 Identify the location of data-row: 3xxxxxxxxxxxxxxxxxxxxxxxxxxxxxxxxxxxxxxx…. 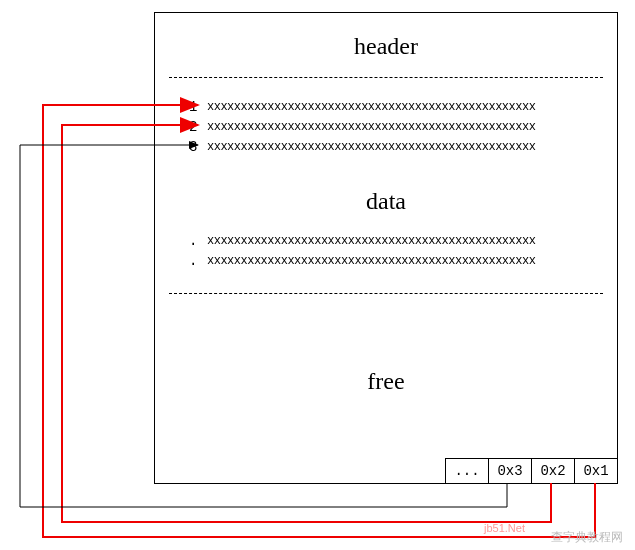
(358, 147).